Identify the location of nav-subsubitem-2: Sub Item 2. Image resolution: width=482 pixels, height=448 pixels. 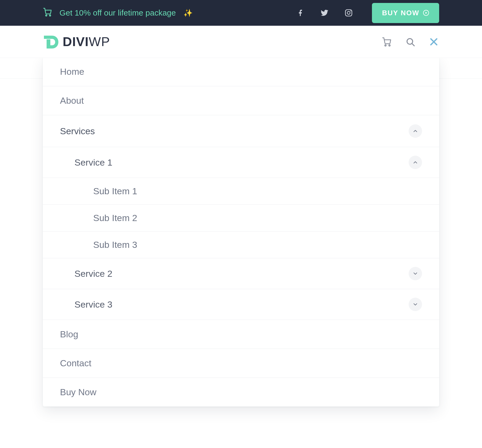
(241, 218).